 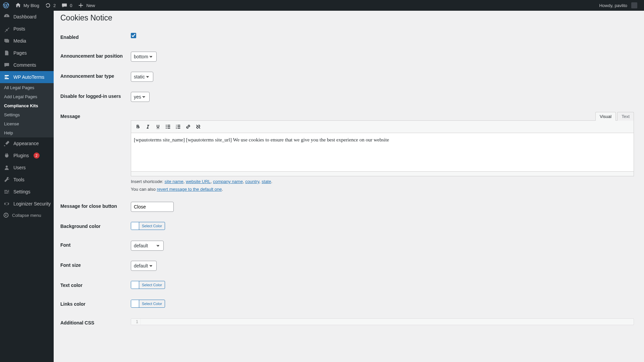 What do you see at coordinates (188, 127) in the screenshot?
I see `link-button` at bounding box center [188, 127].